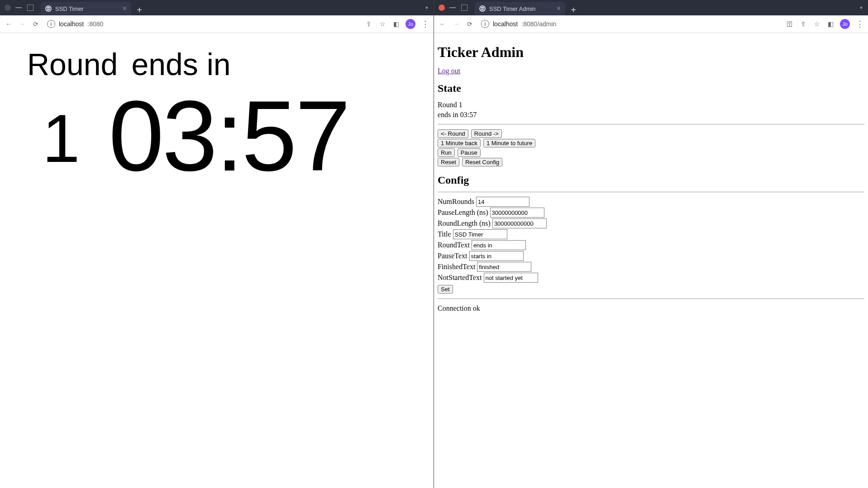  Describe the element at coordinates (520, 223) in the screenshot. I see `roundlength-input` at that location.